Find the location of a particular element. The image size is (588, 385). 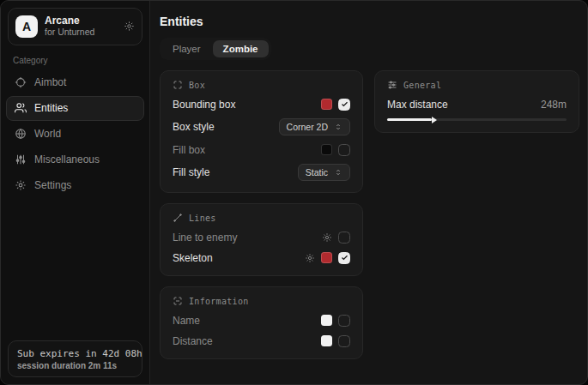

setting-label: Distance is located at coordinates (192, 341).